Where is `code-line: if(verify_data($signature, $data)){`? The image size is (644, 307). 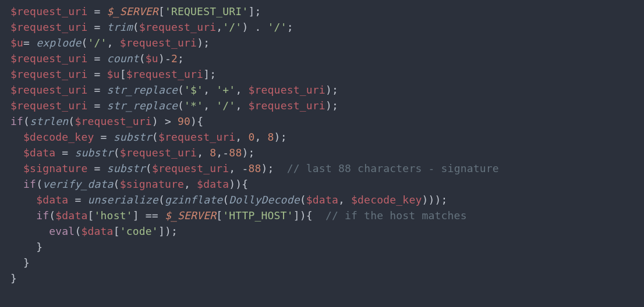 code-line: if(verify_data($signature, $data)){ is located at coordinates (129, 184).